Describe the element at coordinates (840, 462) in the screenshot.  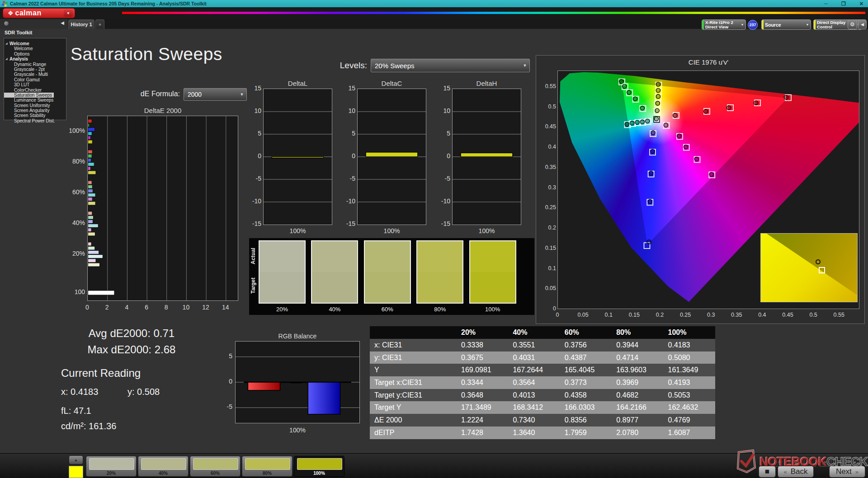
I see `media-control-button: ⏭` at that location.